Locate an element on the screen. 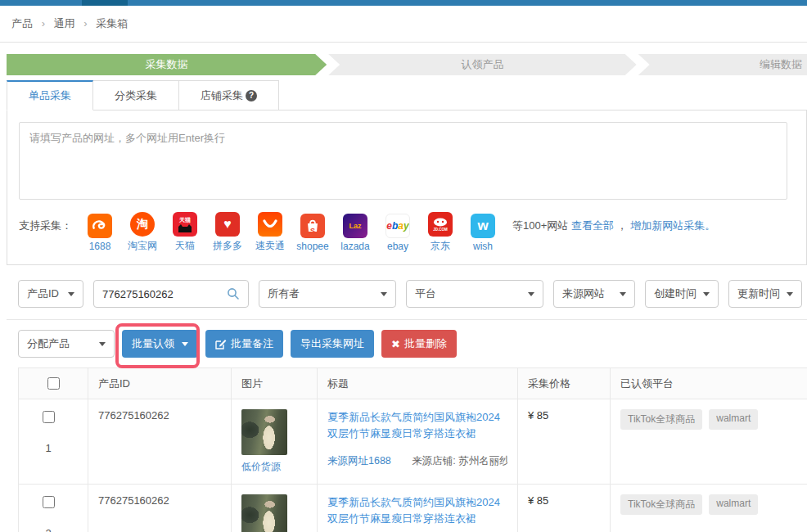  site-1688-icon is located at coordinates (100, 226).